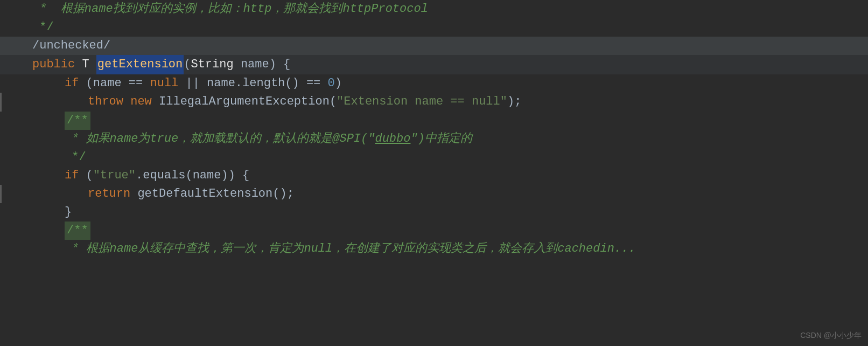  What do you see at coordinates (187, 65) in the screenshot?
I see `method-params: (` at bounding box center [187, 65].